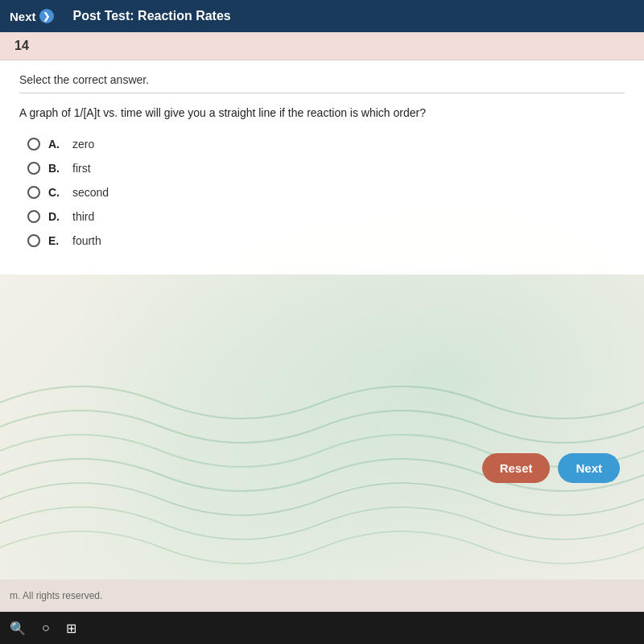  Describe the element at coordinates (23, 16) in the screenshot. I see `next-nav-label: Next` at that location.